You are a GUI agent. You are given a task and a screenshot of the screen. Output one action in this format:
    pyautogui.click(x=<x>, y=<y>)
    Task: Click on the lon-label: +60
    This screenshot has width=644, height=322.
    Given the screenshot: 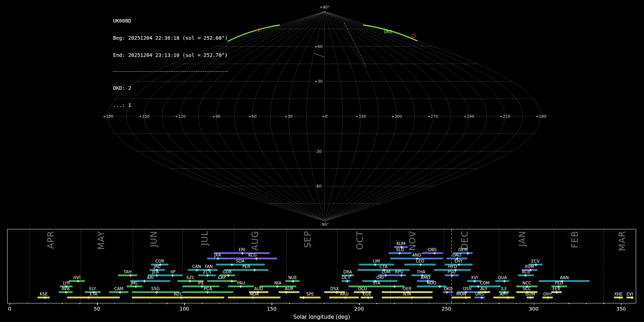 What is the action you would take?
    pyautogui.click(x=253, y=117)
    